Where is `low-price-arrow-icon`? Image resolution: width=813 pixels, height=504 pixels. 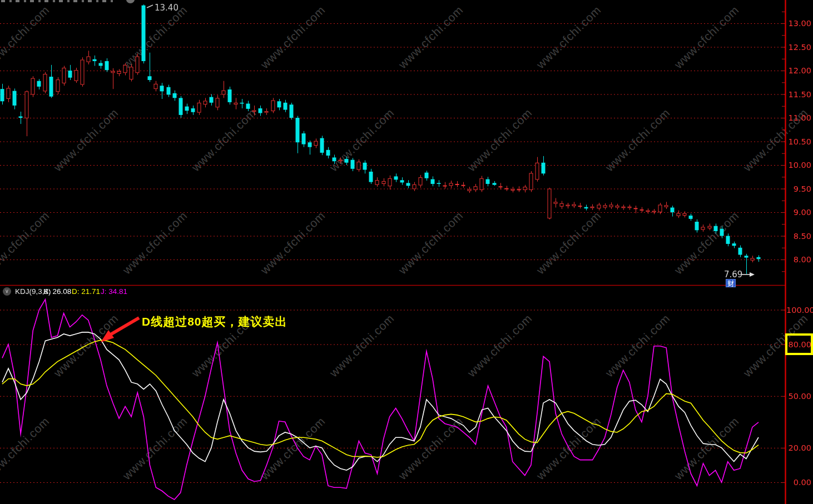
low-price-arrow-icon is located at coordinates (748, 275).